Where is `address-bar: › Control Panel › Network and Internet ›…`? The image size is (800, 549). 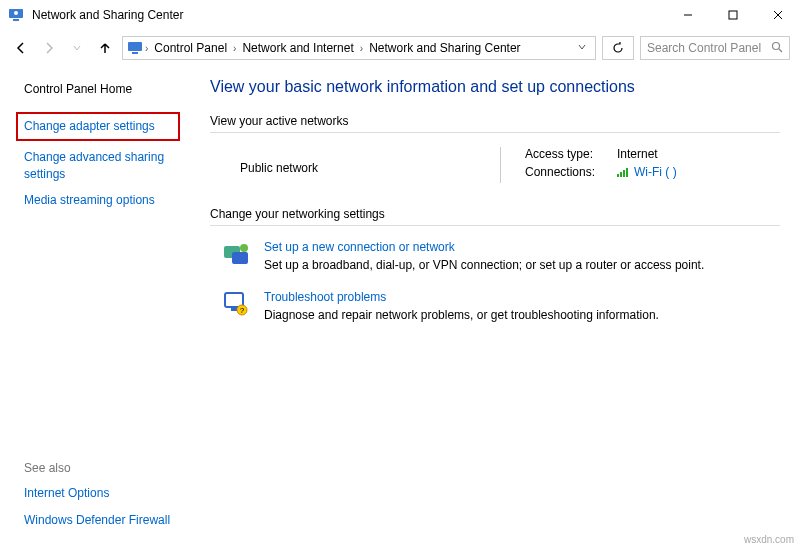 address-bar: › Control Panel › Network and Internet ›… is located at coordinates (359, 48).